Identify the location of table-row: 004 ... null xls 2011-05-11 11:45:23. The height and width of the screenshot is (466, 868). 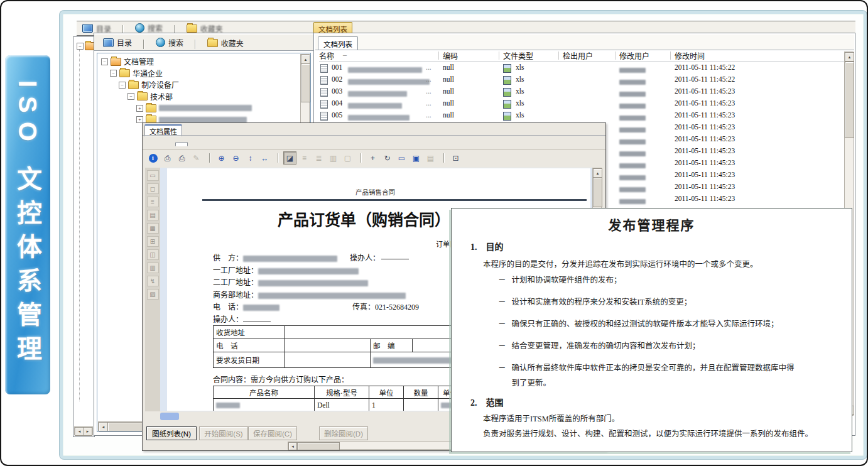
(582, 104).